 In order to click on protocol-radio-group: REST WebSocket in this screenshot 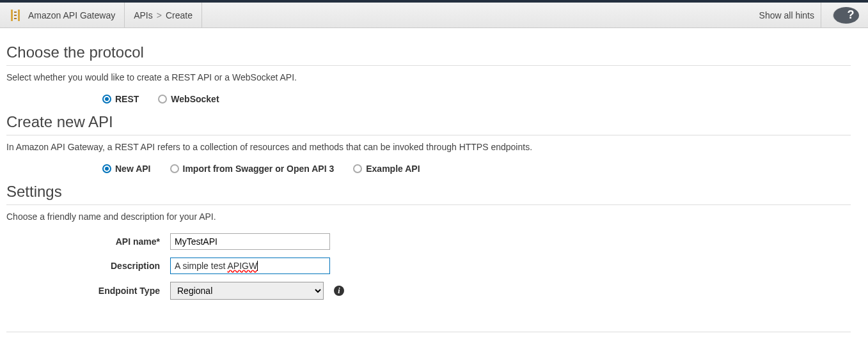, I will do `click(477, 99)`.